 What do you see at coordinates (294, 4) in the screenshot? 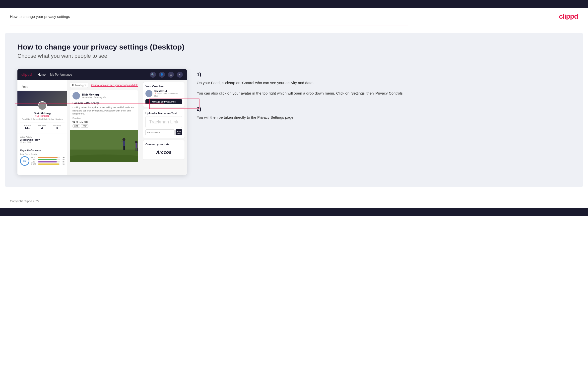
I see `top-bar` at bounding box center [294, 4].